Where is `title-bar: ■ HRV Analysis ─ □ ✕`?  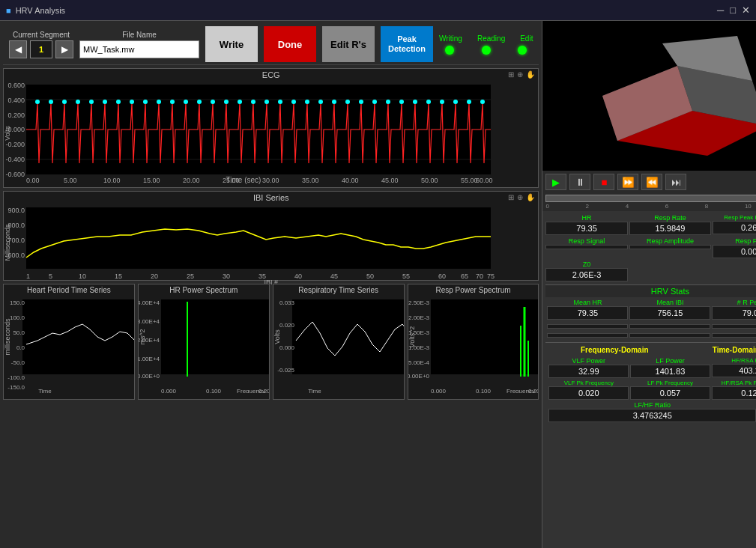
title-bar: ■ HRV Analysis ─ □ ✕ is located at coordinates (378, 10).